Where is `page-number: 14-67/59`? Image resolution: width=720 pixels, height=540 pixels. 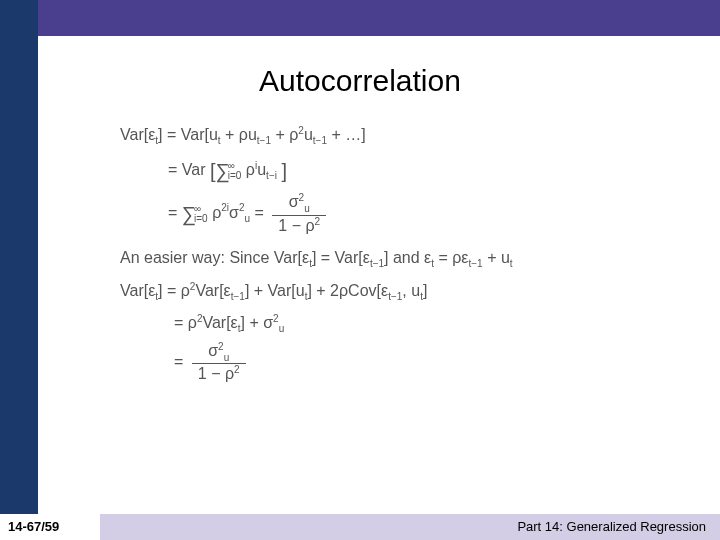 page-number: 14-67/59 is located at coordinates (50, 527).